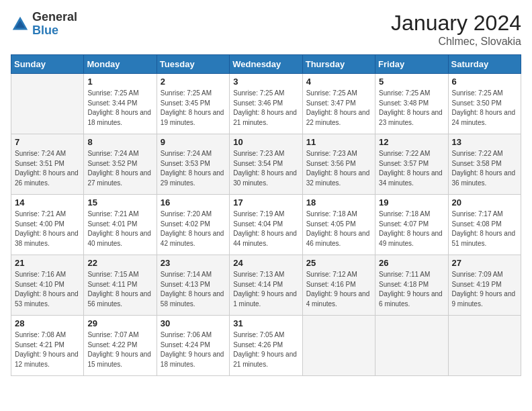  What do you see at coordinates (411, 263) in the screenshot?
I see `day-number: 26` at bounding box center [411, 263].